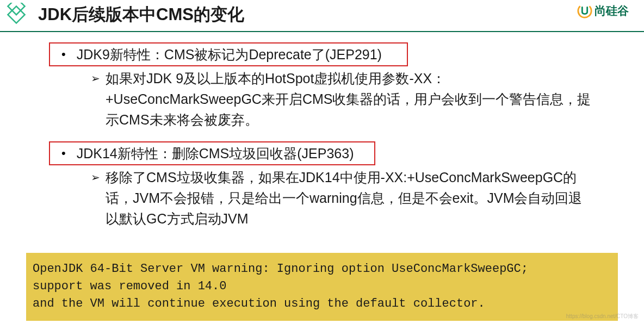 Image resolution: width=644 pixels, height=323 pixels. What do you see at coordinates (141, 15) in the screenshot?
I see `page-title: JDK后续版本中CMS的变化` at bounding box center [141, 15].